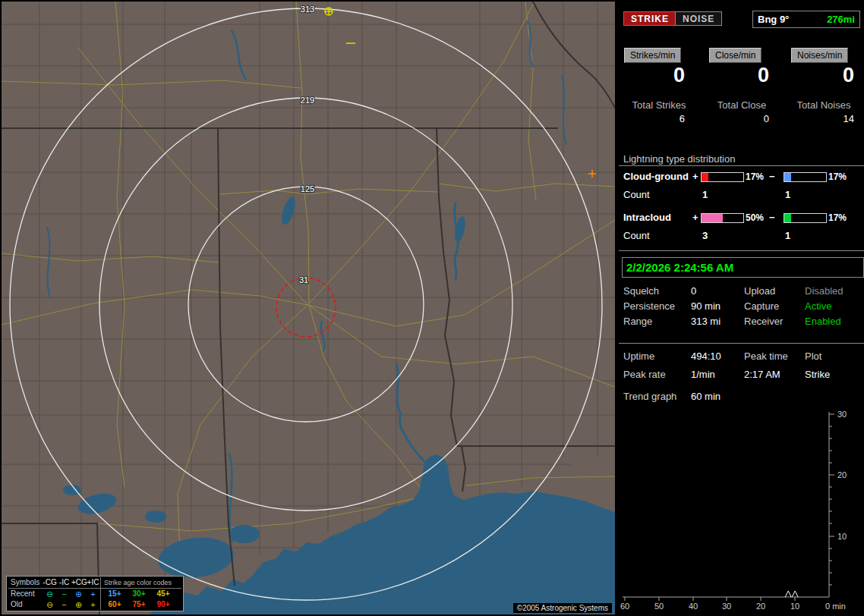 The height and width of the screenshot is (616, 864). Describe the element at coordinates (26, 605) in the screenshot. I see `legend-old-label: Old` at that location.